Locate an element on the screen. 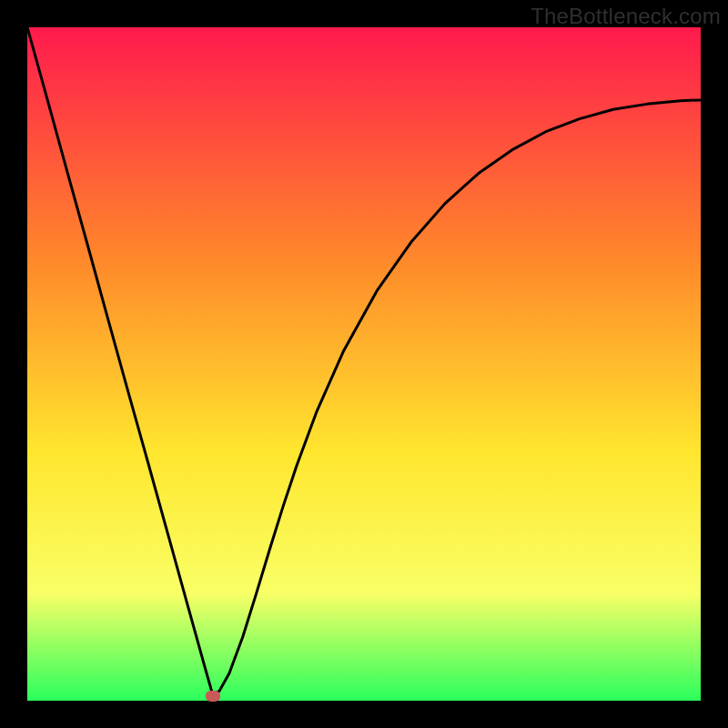  min-marker is located at coordinates (213, 696).